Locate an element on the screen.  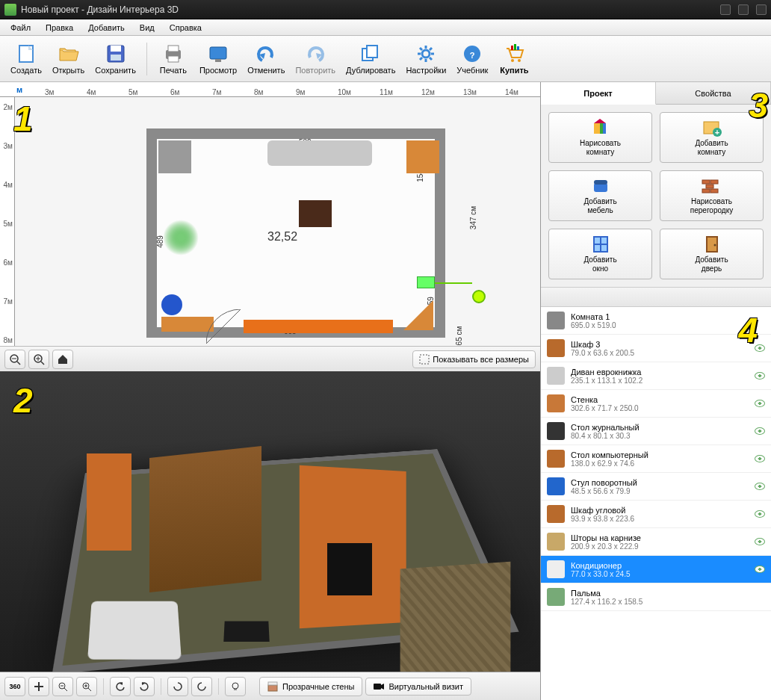
toolbar-dup-button: Дублировать is located at coordinates (371, 59).